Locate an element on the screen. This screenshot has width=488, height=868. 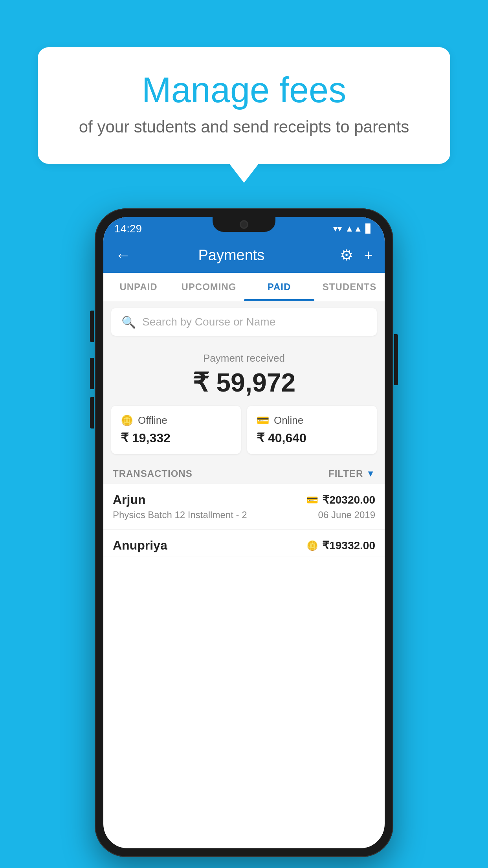
transaction-amount-2: 🪙 ₹19332.00 is located at coordinates (341, 546).